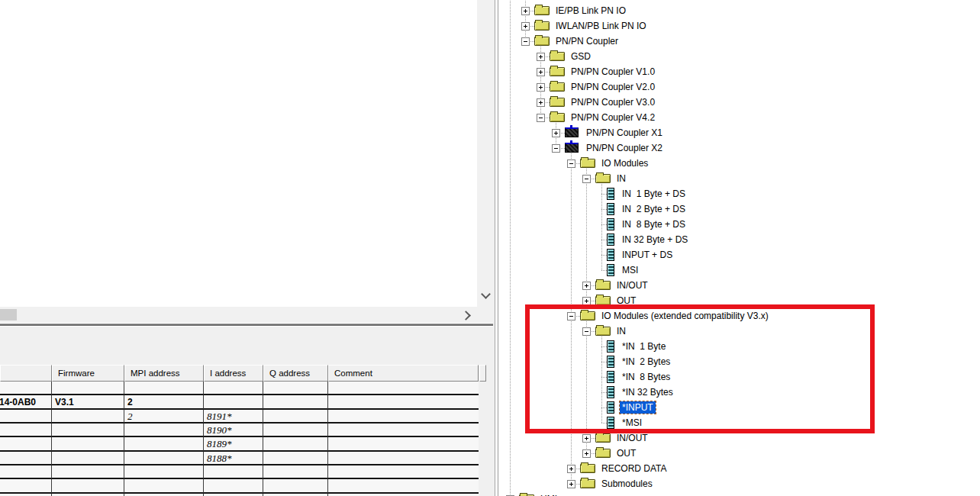 Image resolution: width=980 pixels, height=496 pixels. I want to click on tree-item-label: IE/PB Link PN IO, so click(591, 11).